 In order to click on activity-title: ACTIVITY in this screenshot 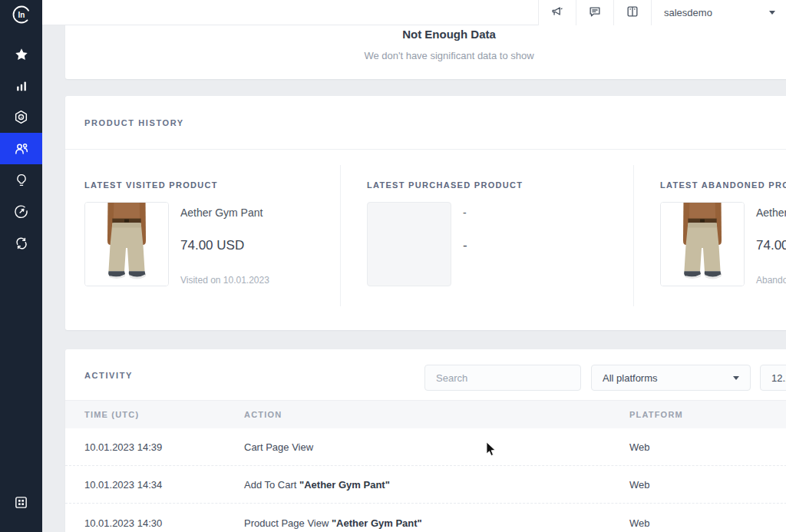, I will do `click(109, 375)`.